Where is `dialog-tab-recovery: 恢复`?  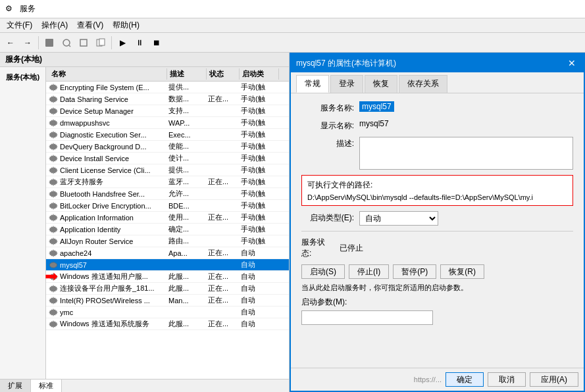 dialog-tab-recovery: 恢复 is located at coordinates (381, 84).